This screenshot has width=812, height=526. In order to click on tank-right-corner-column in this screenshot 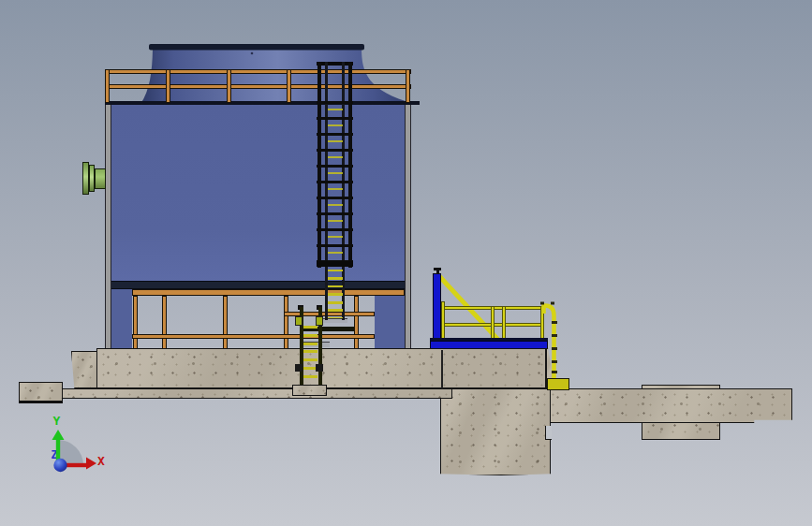, I will do `click(408, 227)`.